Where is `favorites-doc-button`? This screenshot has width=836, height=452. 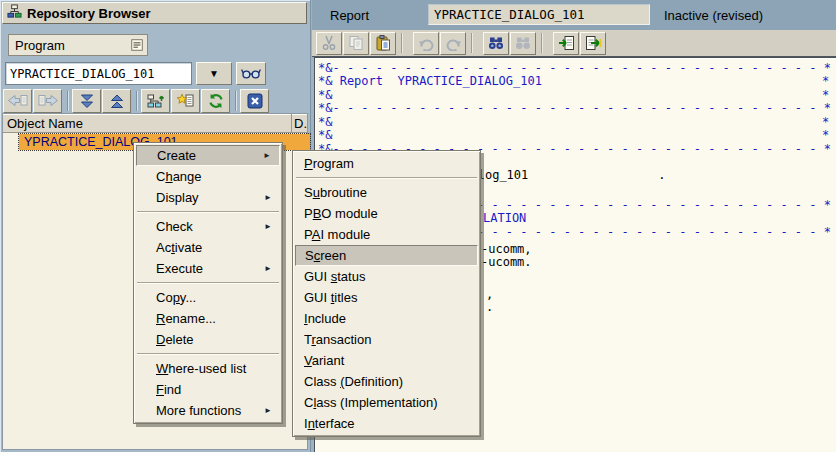 favorites-doc-button is located at coordinates (186, 101).